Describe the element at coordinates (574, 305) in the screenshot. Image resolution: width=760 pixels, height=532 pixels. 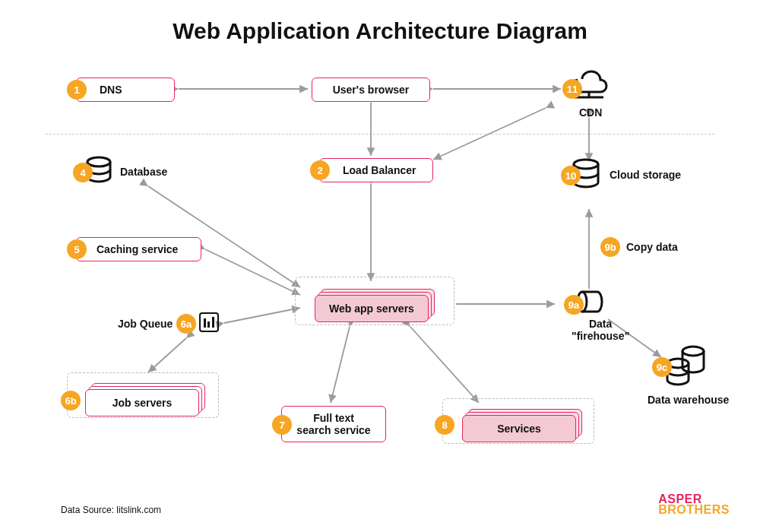
I see `badge-firehose: 9a` at that location.